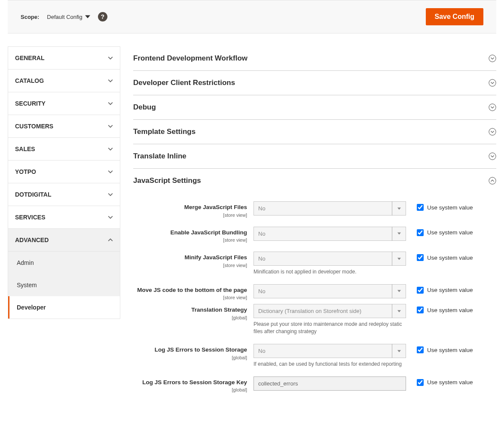  What do you see at coordinates (190, 233) in the screenshot?
I see `field-label: Enable JavaScript Bundling` at bounding box center [190, 233].